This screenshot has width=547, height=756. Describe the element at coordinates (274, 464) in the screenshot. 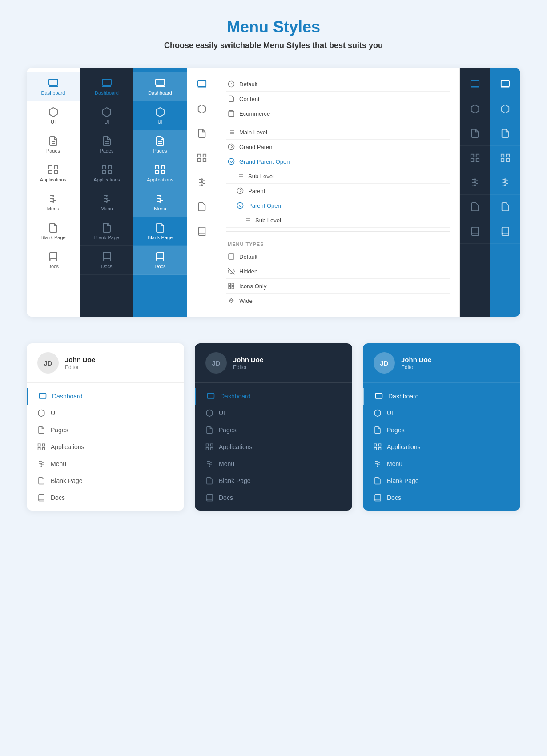

I see `card-nav-menu-dark: Menu` at that location.